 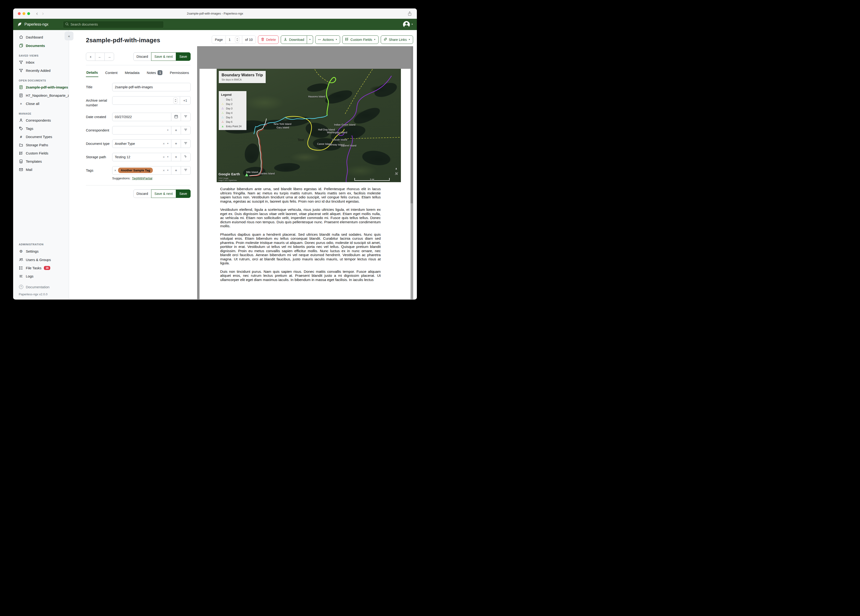 I want to click on sidebar-item-custom-fields: Custom Fields, so click(x=41, y=153).